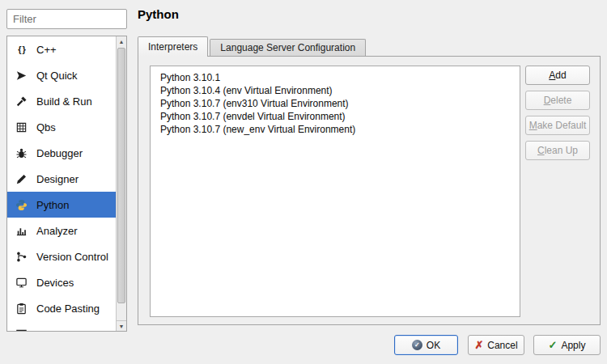 This screenshot has width=607, height=364. What do you see at coordinates (62, 308) in the screenshot?
I see `sidebar-item-code-pasting: Code Pasting` at bounding box center [62, 308].